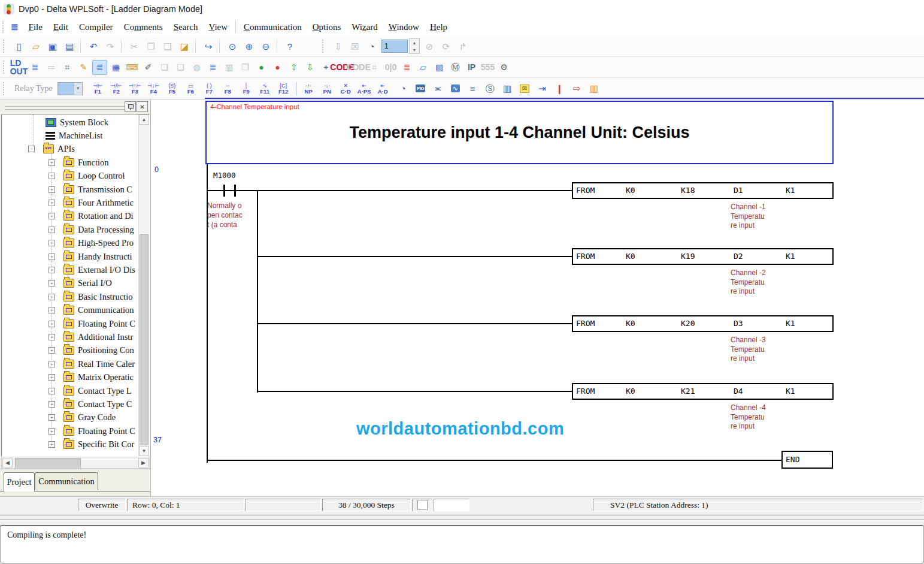  Describe the element at coordinates (508, 89) in the screenshot. I see `device-monitor-icon: ▥` at that location.